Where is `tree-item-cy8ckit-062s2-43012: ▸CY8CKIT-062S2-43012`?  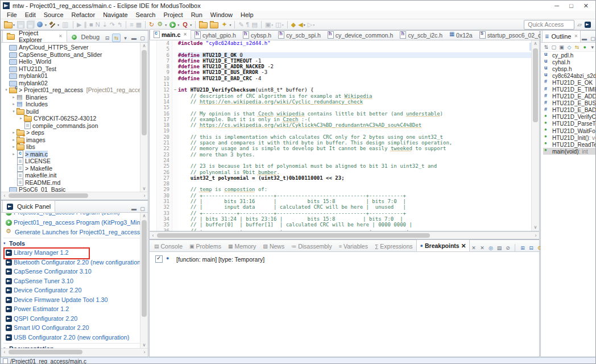
tree-item-cy8ckit-062s2-43012: ▸CY8CKIT-062S2-43012 is located at coordinates (71, 118).